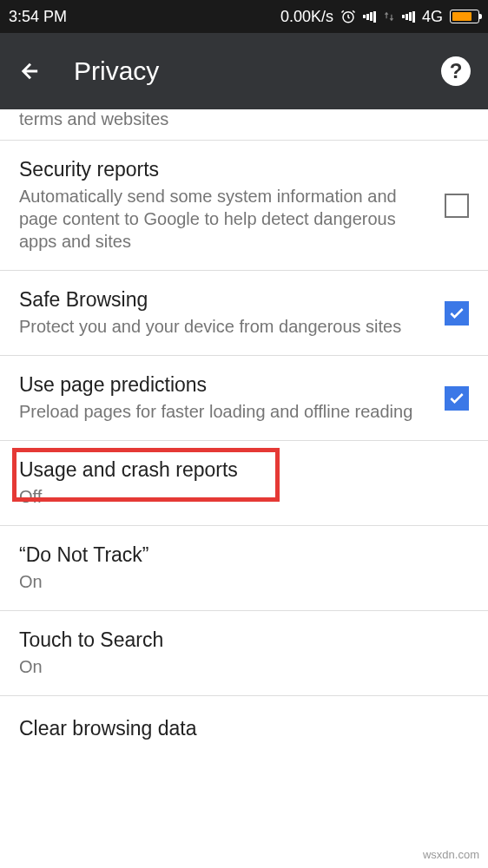 This screenshot has width=488, height=868. Describe the element at coordinates (456, 71) in the screenshot. I see `help-button: ?` at that location.